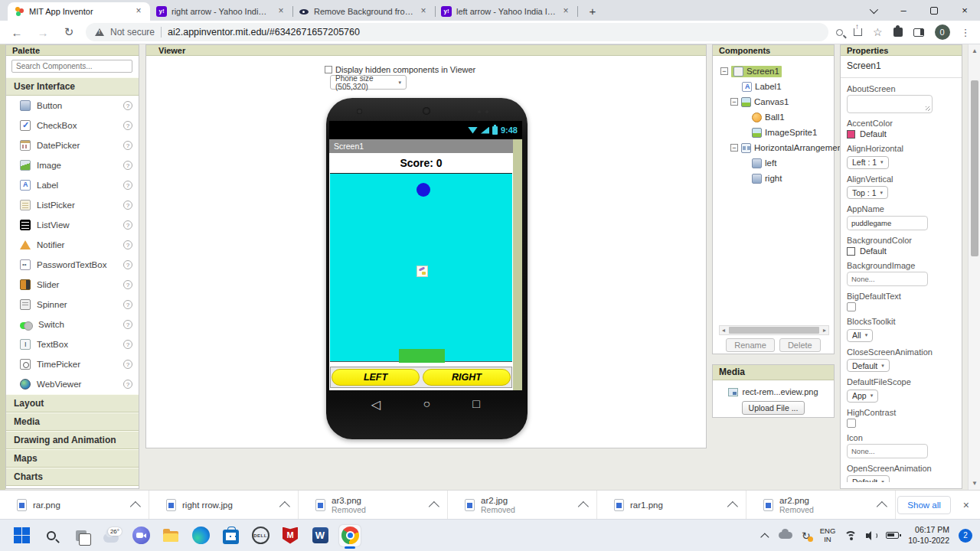 The height and width of the screenshot is (551, 980). I want to click on display-hidden-checkbox, so click(328, 70).